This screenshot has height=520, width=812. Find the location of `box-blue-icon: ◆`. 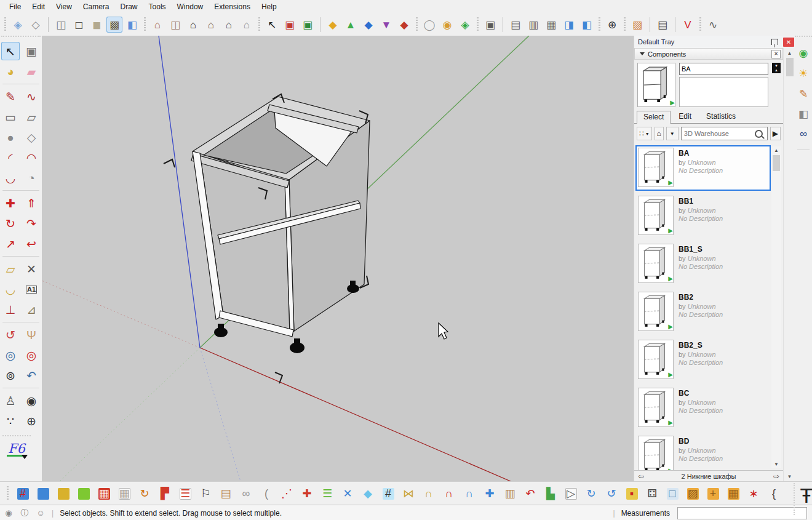

box-blue-icon: ◆ is located at coordinates (368, 25).